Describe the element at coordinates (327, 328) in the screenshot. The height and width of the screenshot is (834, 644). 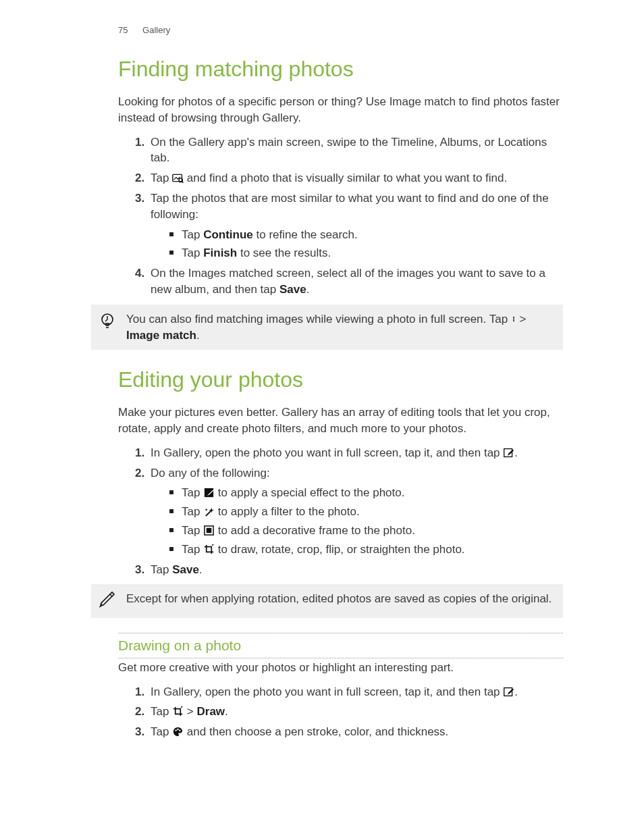
I see `tip-callout: You can also find matching images while …` at that location.